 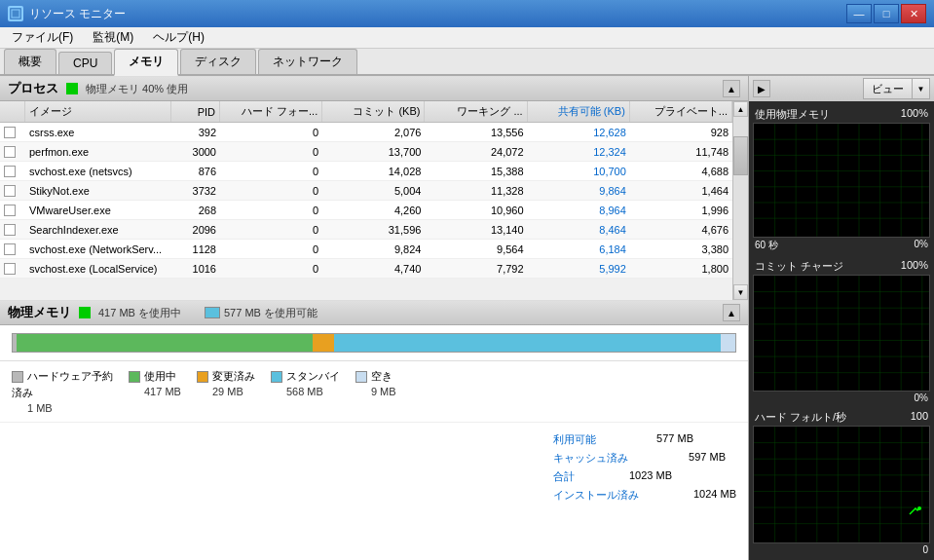 I want to click on table-row: csrss.exe 392 0 2,076 13,556 12,628 928, so click(x=366, y=132).